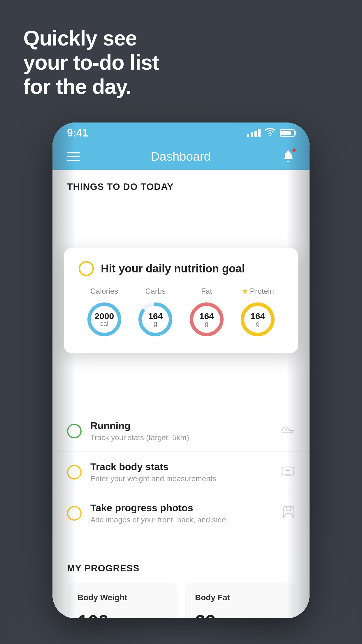 The height and width of the screenshot is (644, 362). I want to click on protein-donut: 164 g, so click(258, 319).